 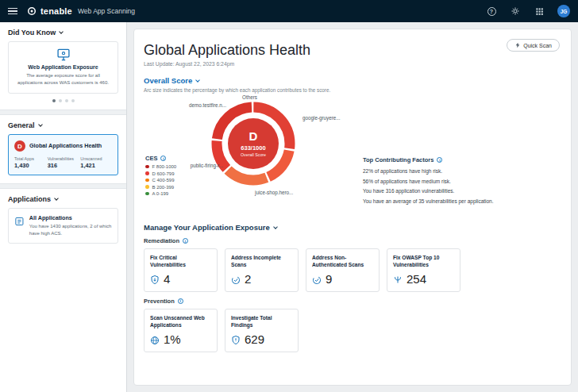 I want to click on metric-title: Scan Unscanned Web Applications, so click(x=181, y=322).